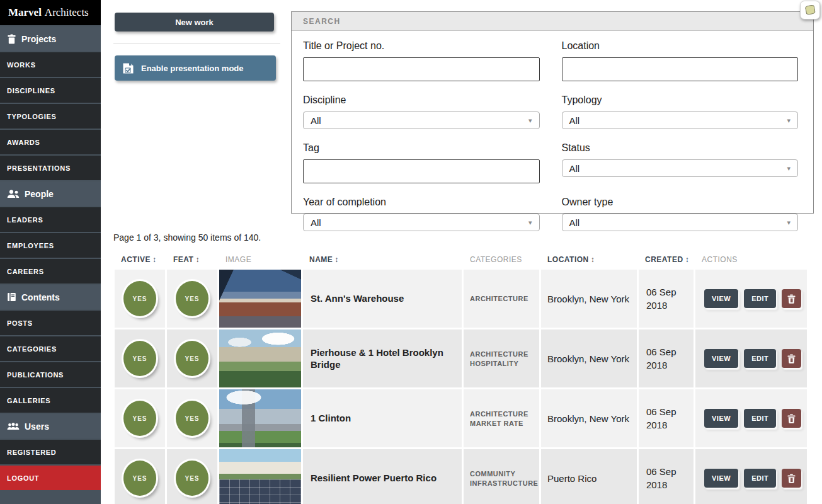 The width and height of the screenshot is (822, 504). Describe the element at coordinates (39, 194) in the screenshot. I see `sidebar-section-label: People` at that location.